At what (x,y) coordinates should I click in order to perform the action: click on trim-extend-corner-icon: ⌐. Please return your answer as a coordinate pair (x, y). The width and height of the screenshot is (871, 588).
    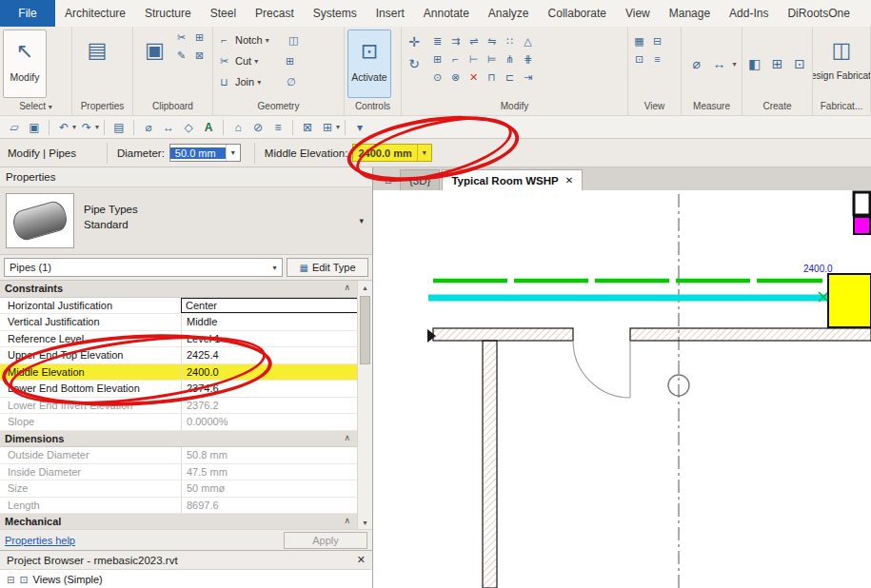
    Looking at the image, I should click on (455, 59).